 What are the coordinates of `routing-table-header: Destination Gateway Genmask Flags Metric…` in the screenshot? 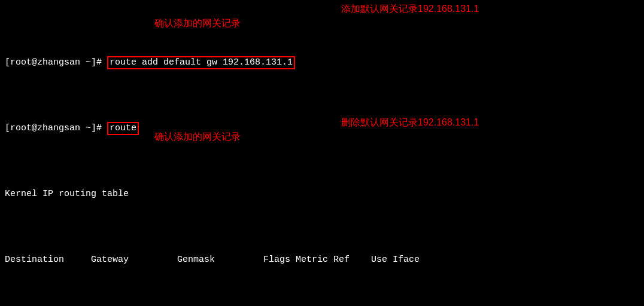 It's located at (322, 260).